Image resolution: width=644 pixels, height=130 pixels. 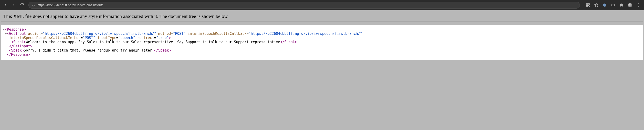 I want to click on profile-avatar, so click(x=630, y=5).